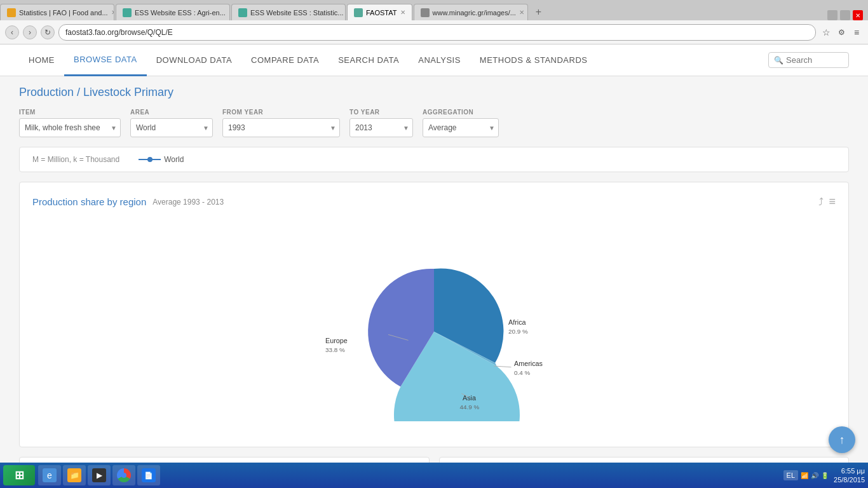  Describe the element at coordinates (11, 13) in the screenshot. I see `tab-icon-statistics` at that location.